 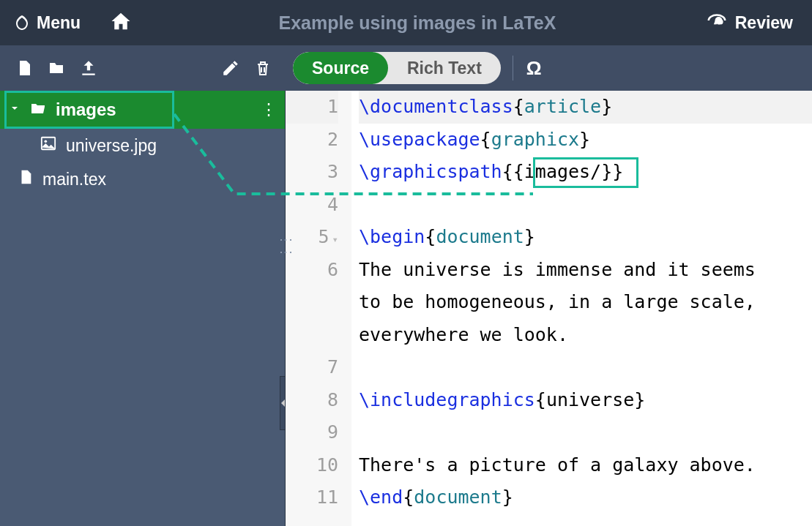 I want to click on folder-images: images ⋮, so click(x=142, y=110).